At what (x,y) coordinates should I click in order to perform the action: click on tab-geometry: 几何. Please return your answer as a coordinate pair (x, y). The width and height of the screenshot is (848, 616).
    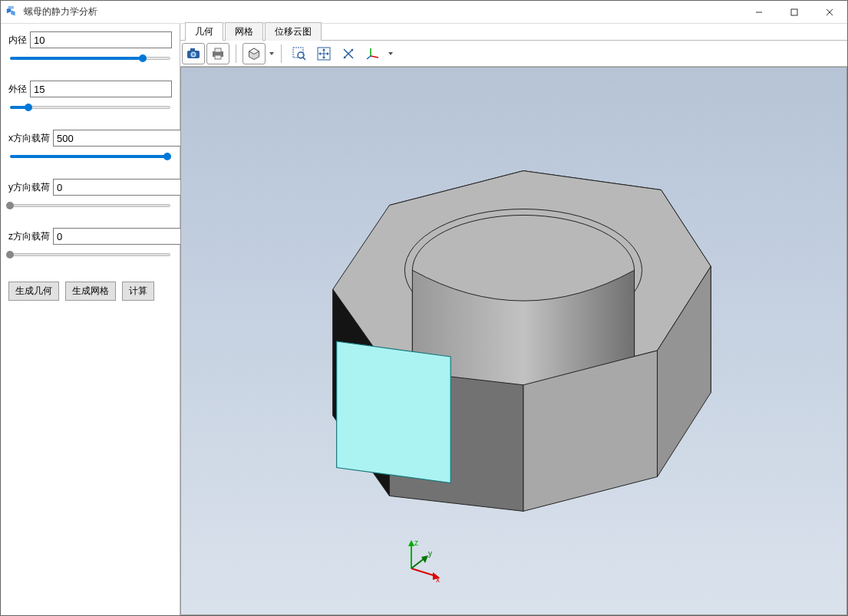
    Looking at the image, I should click on (204, 31).